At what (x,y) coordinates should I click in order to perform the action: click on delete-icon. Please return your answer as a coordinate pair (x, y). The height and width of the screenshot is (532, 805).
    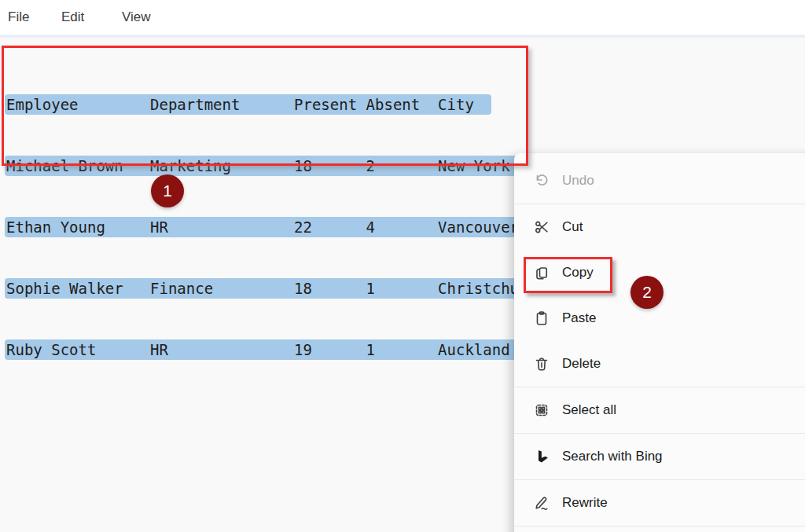
    Looking at the image, I should click on (542, 364).